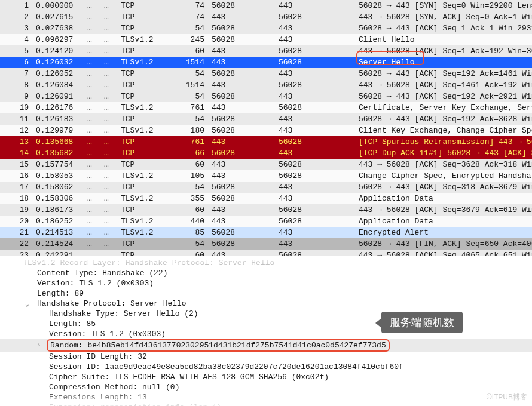 This screenshot has width=532, height=406. Describe the element at coordinates (266, 97) in the screenshot. I see `table-row: 90.126091……TCP545602844356028 → 443 [ACK…` at that location.